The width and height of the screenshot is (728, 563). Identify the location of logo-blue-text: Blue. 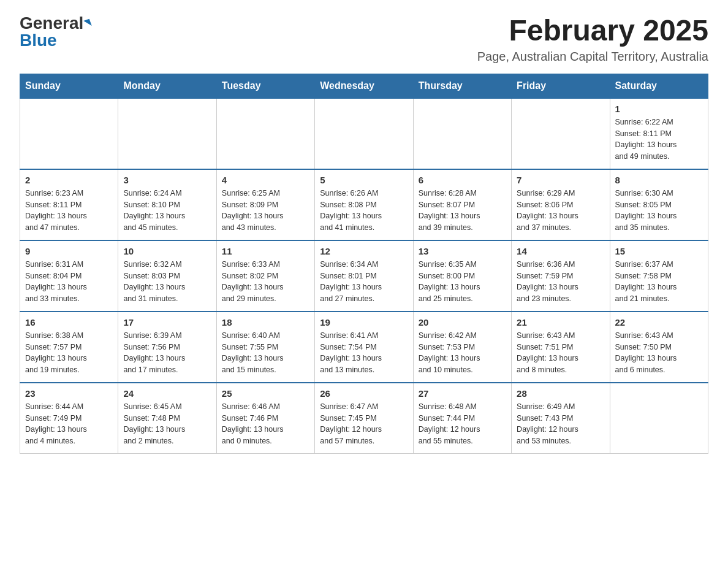
(38, 40).